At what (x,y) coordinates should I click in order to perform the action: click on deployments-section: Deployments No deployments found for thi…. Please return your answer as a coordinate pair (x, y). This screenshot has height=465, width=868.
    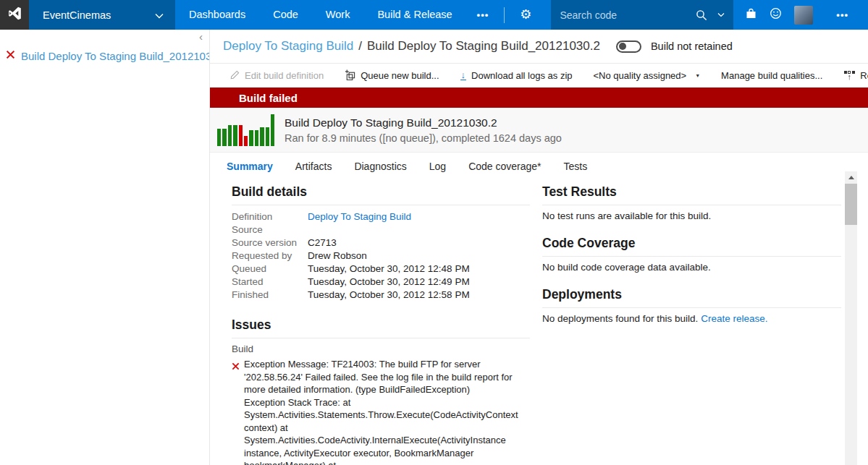
    Looking at the image, I should click on (692, 303).